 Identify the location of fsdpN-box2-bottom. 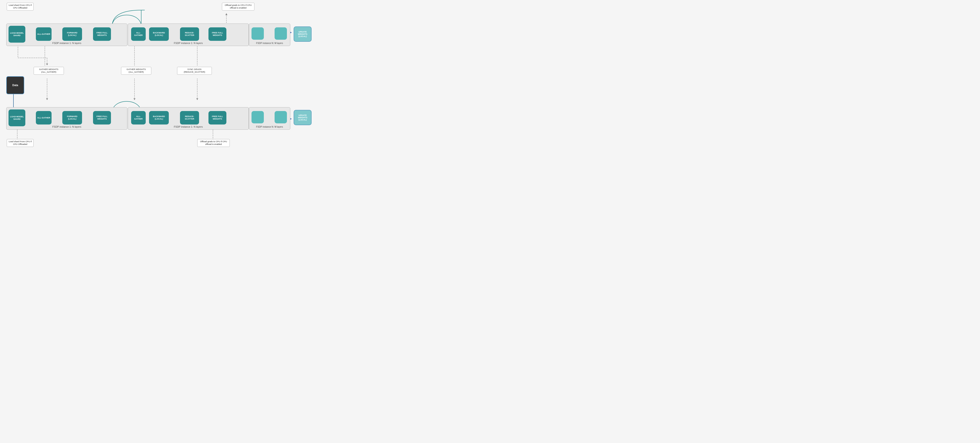
(281, 117).